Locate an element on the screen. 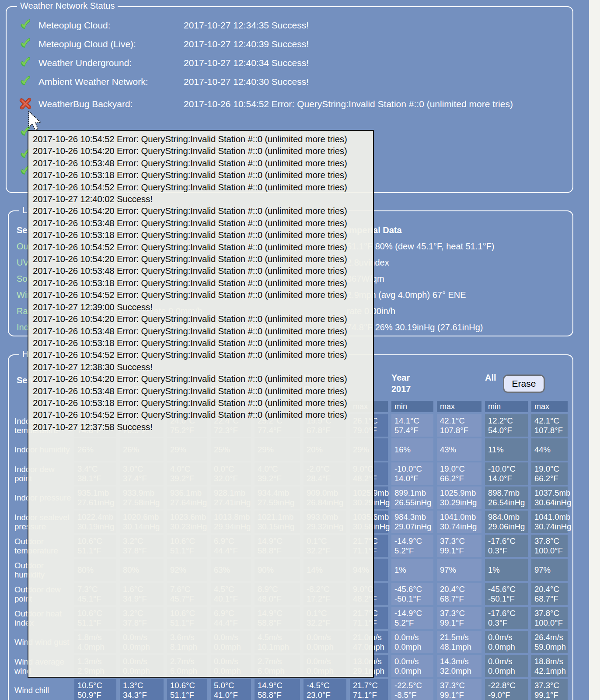 This screenshot has width=600, height=700. hist-cell: 16% is located at coordinates (412, 450).